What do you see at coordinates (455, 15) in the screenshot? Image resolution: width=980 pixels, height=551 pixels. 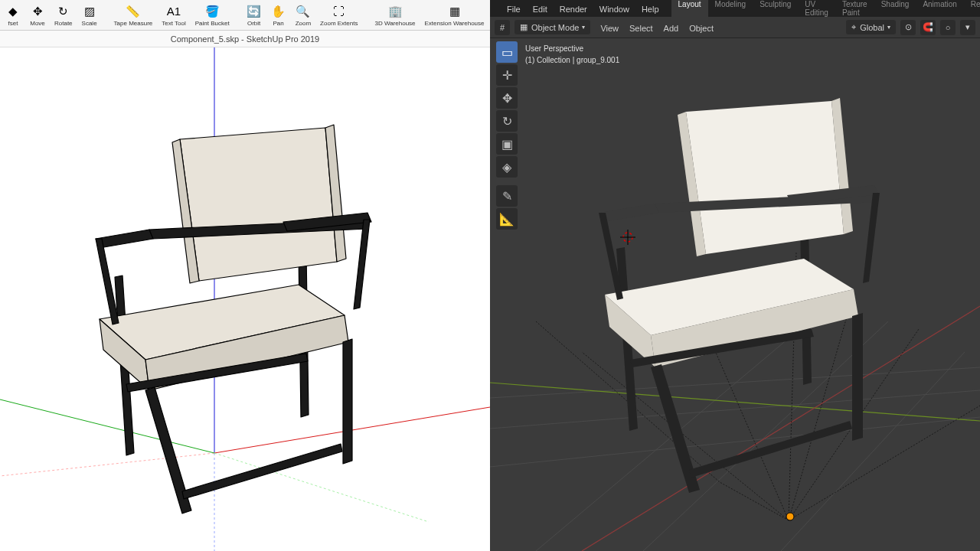 I see `tool-extware: ▦Extension Warehouse` at bounding box center [455, 15].